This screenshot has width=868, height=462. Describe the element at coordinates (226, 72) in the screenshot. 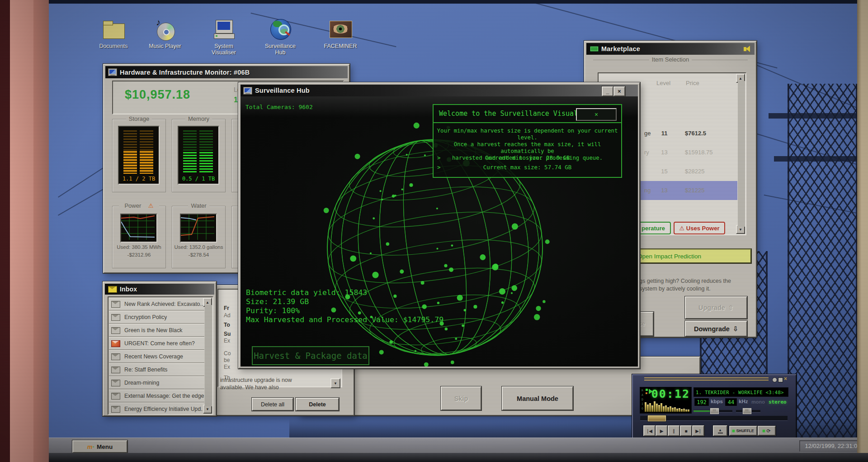

I see `hardware-titlebar: Hardware & Infrastructure Monitor: #06B` at that location.